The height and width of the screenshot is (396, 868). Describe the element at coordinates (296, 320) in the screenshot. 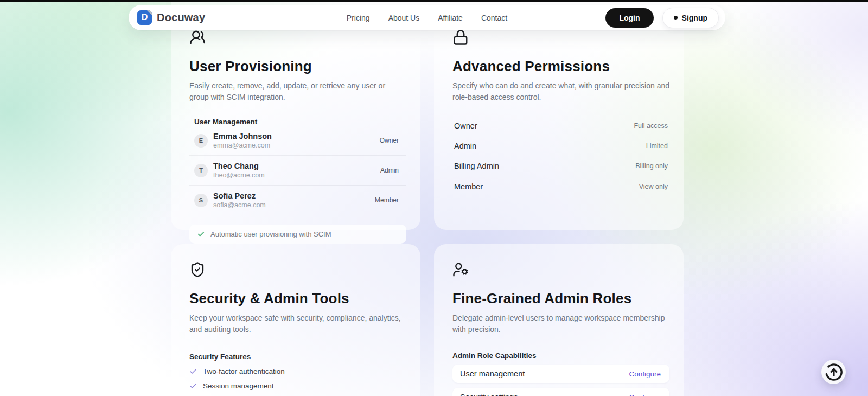

I see `card-security-admin-tools: Security & Admin Tools Keep your workspa…` at that location.